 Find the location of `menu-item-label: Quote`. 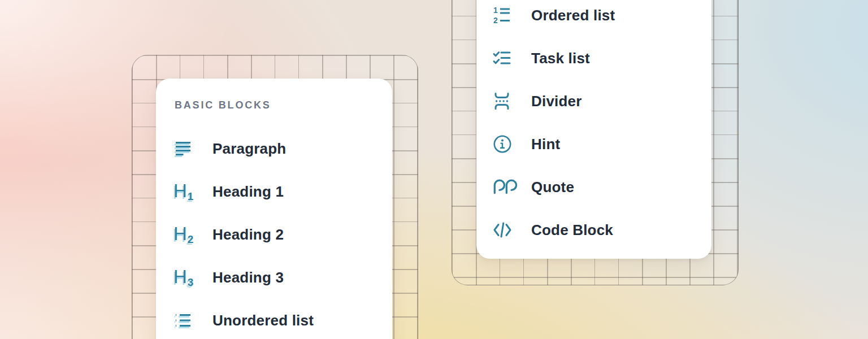

menu-item-label: Quote is located at coordinates (553, 188).